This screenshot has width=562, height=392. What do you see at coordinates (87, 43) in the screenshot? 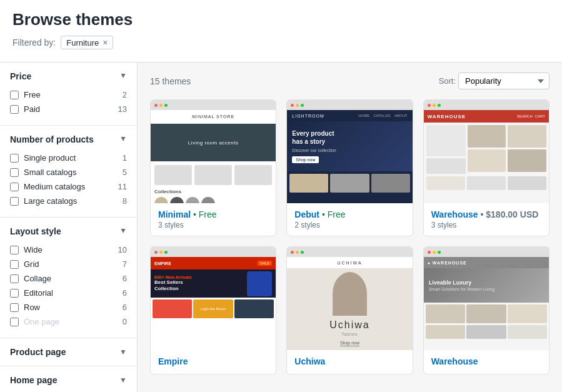
I see `filter-tag: Furniture ×` at bounding box center [87, 43].